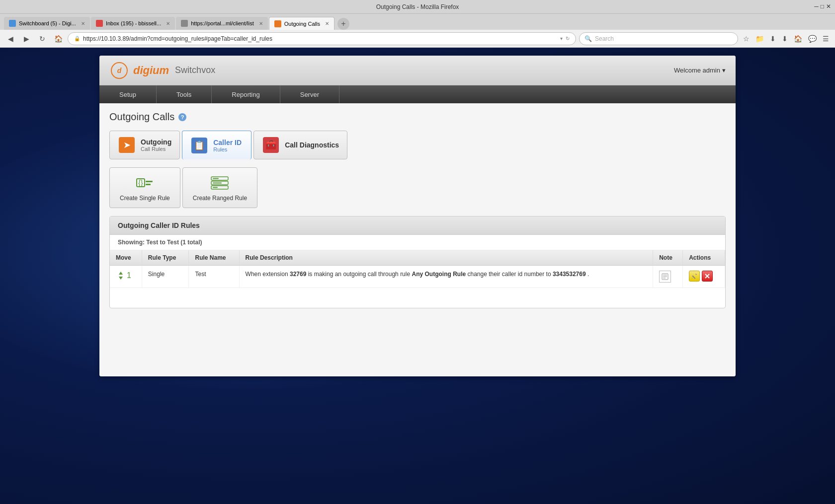  Describe the element at coordinates (191, 242) in the screenshot. I see `showing-total: (1 total)` at that location.